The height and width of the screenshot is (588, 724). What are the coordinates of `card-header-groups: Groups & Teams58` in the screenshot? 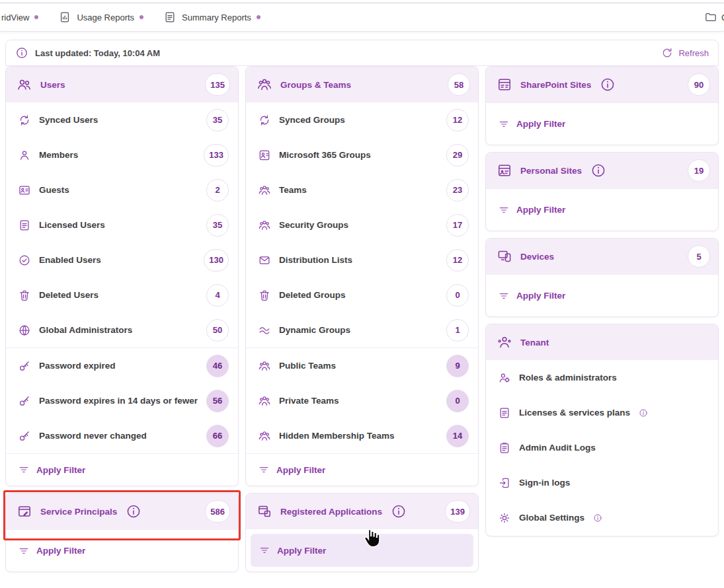 It's located at (362, 85).